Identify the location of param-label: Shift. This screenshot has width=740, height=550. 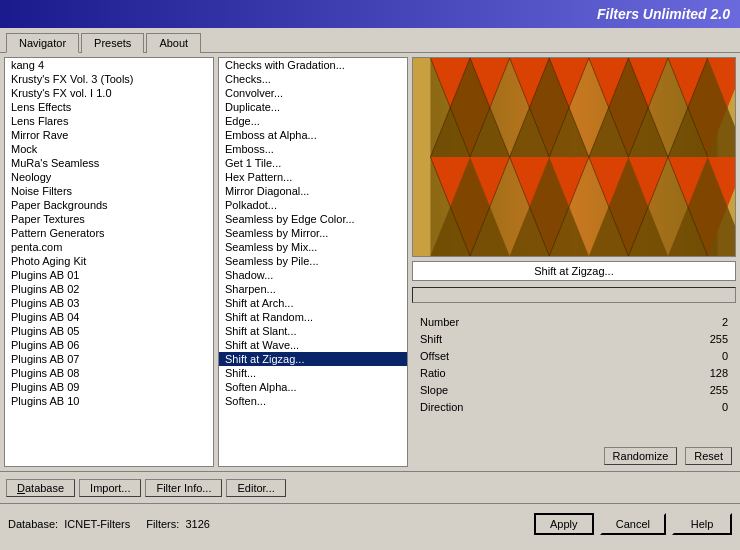
(431, 339).